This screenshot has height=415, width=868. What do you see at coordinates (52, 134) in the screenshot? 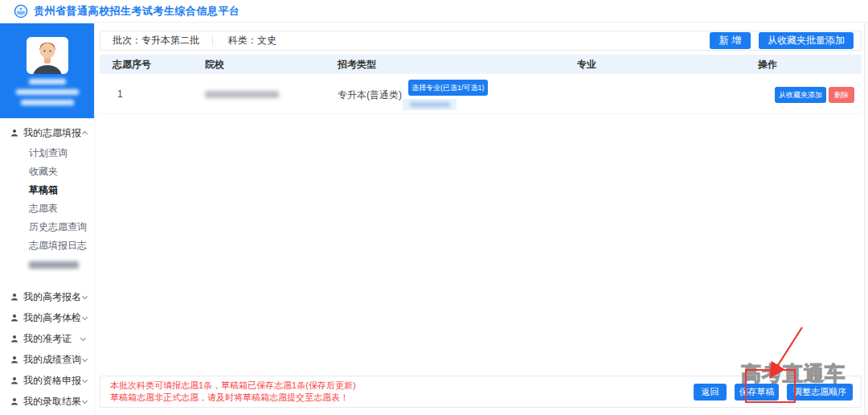
I see `sidebar-group-label: 我的志愿填报` at bounding box center [52, 134].